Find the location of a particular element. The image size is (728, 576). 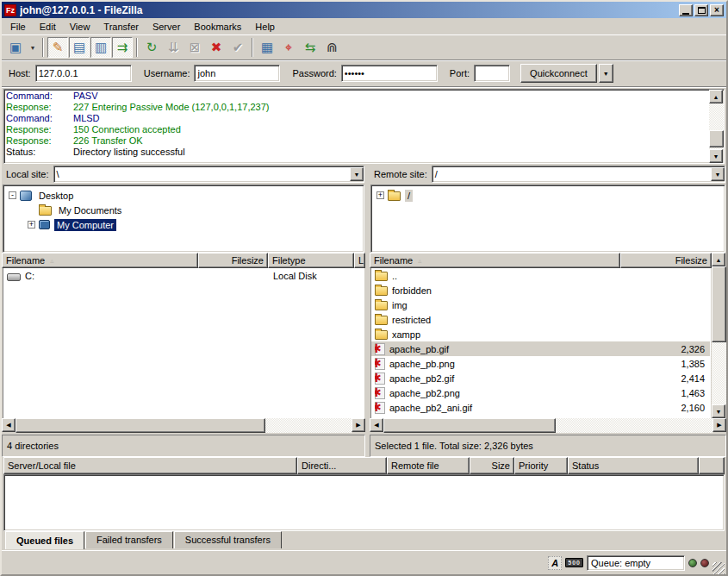

resize-grip is located at coordinates (719, 568).